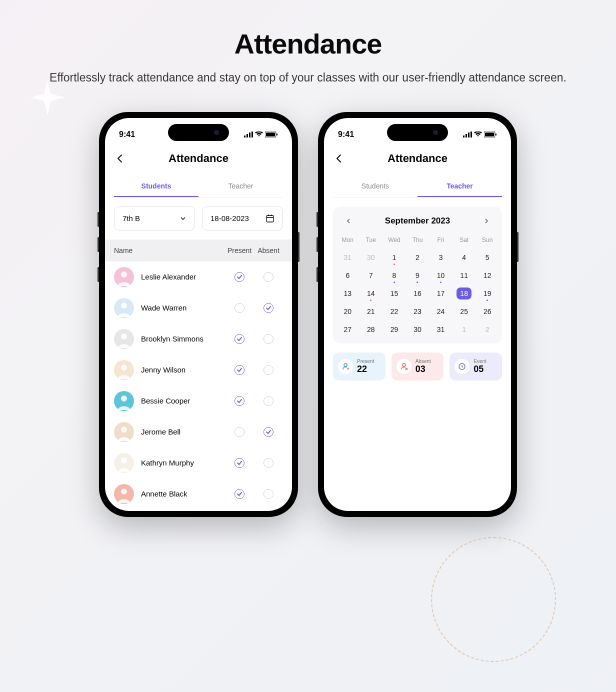 Image resolution: width=616 pixels, height=692 pixels. I want to click on calendar-day: 16, so click(418, 294).